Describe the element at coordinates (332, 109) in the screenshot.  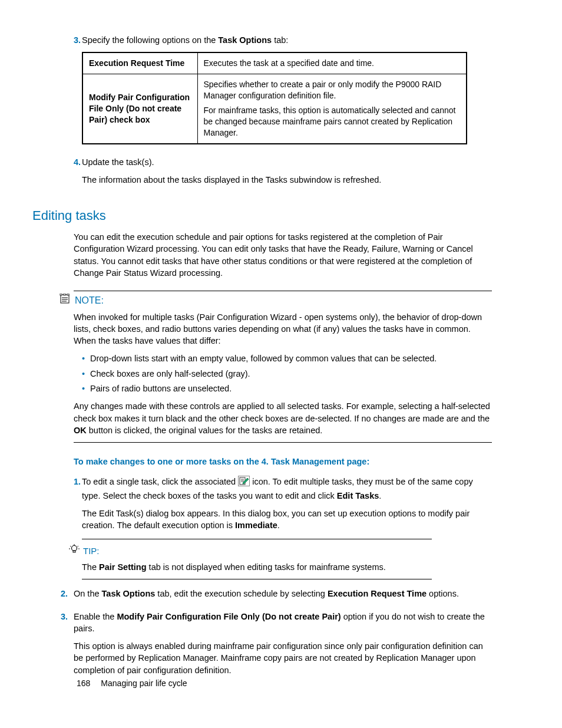
I see `table-desc: Specifies whether to create a pair or on…` at that location.